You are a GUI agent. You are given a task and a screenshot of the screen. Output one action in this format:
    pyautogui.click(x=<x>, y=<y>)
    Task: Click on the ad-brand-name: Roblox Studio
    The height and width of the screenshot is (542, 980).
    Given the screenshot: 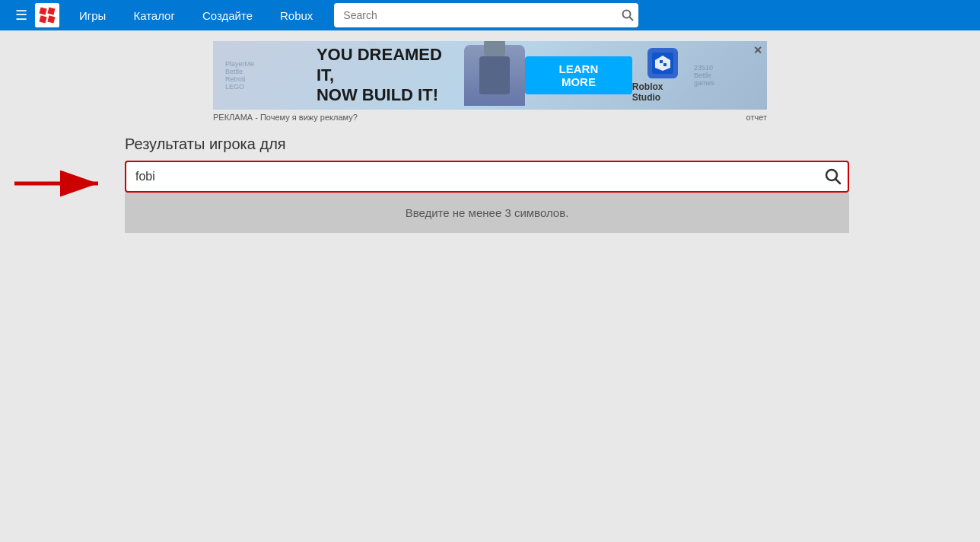 What is the action you would take?
    pyautogui.click(x=663, y=92)
    